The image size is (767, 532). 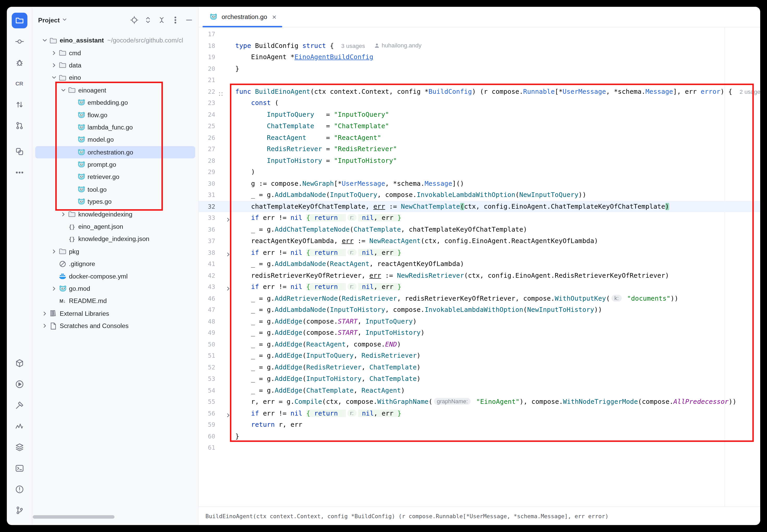 What do you see at coordinates (480, 298) in the screenshot?
I see `code-line-46: 46 _ = g.AddRetrieverNode(RedisRetriever…` at bounding box center [480, 298].